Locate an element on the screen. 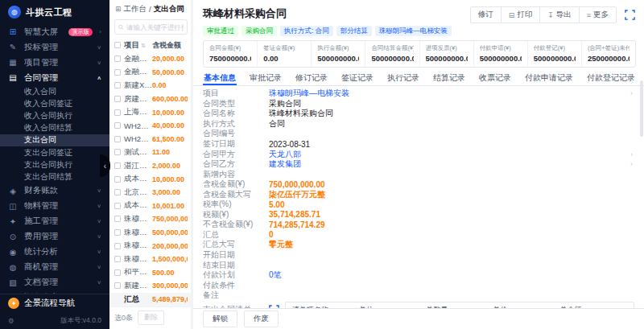 The height and width of the screenshot is (329, 644). sidebar-subitem-3-2: 收入合同执行 is located at coordinates (55, 116).